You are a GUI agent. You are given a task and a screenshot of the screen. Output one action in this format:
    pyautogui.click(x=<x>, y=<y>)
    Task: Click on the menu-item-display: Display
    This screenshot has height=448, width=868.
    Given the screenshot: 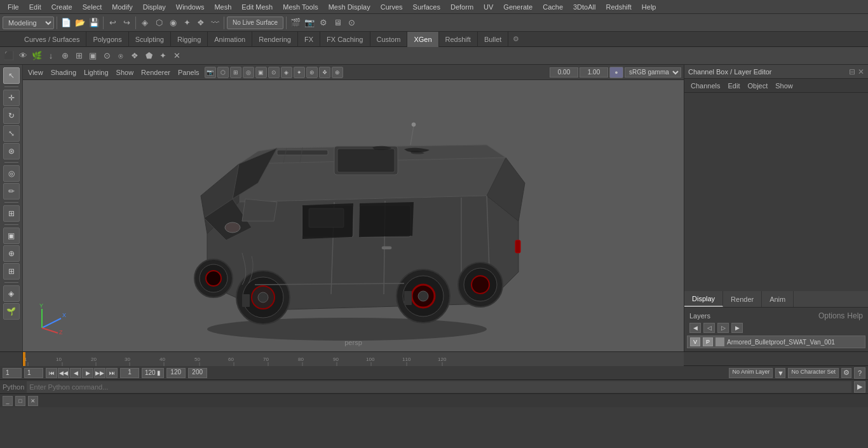 What is the action you would take?
    pyautogui.click(x=154, y=7)
    